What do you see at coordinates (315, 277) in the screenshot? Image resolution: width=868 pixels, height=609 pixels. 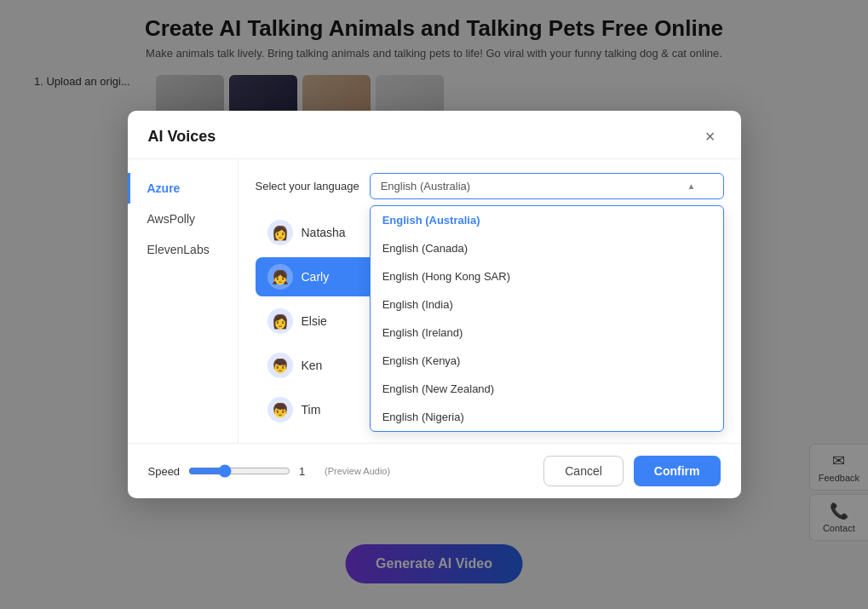 I see `voice-name-carly: Carly` at bounding box center [315, 277].